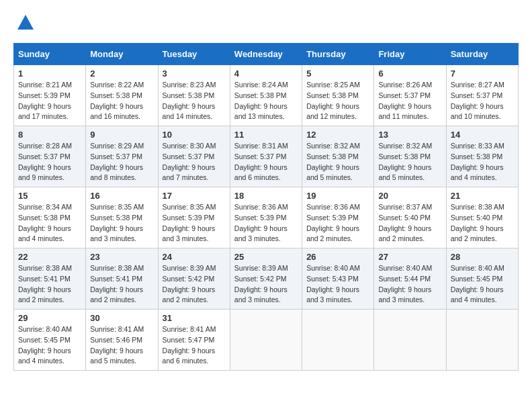 The image size is (532, 411). Describe the element at coordinates (45, 283) in the screenshot. I see `day-info: Sunrise: 8:38 AM Sunset: 5:41 PM Dayligh…` at that location.